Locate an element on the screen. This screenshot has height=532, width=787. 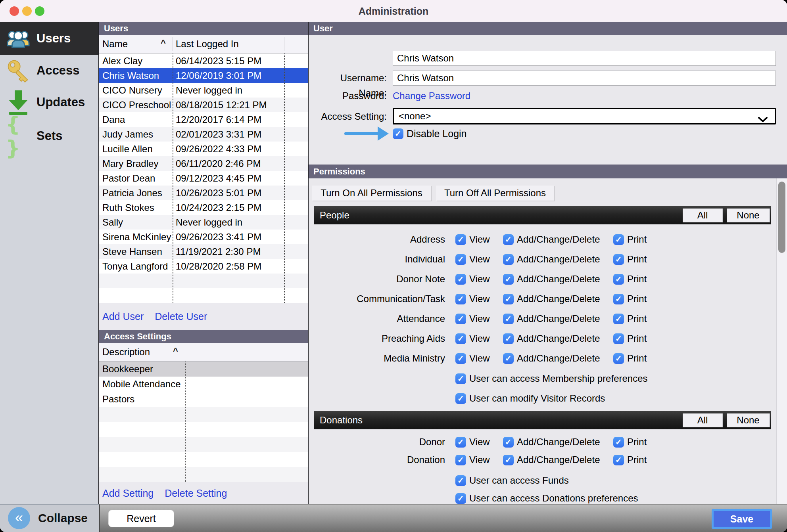
last-logged-in-cell: 06/14/2023 5:15 PM is located at coordinates (228, 61).